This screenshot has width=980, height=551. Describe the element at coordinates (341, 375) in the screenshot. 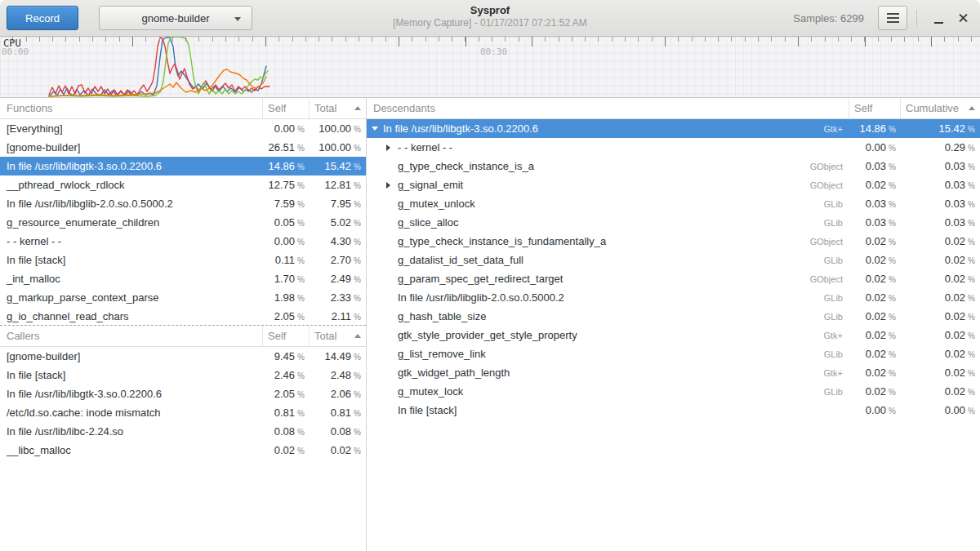

I see `percent-number: 2.48` at that location.